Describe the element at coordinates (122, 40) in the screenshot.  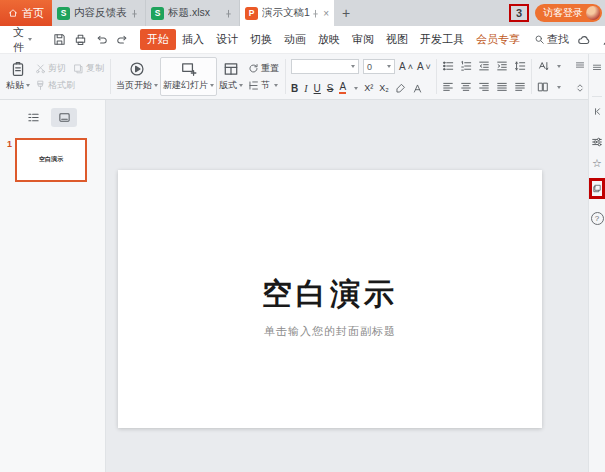
I see `redo-icon` at that location.